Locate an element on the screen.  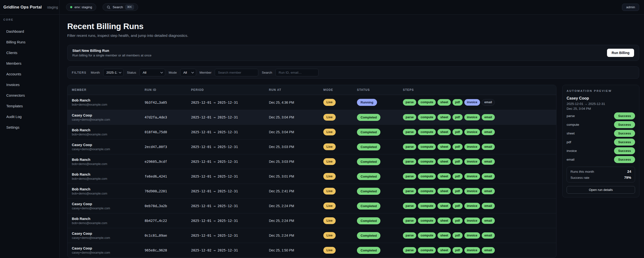
mode-select: All is located at coordinates (188, 73).